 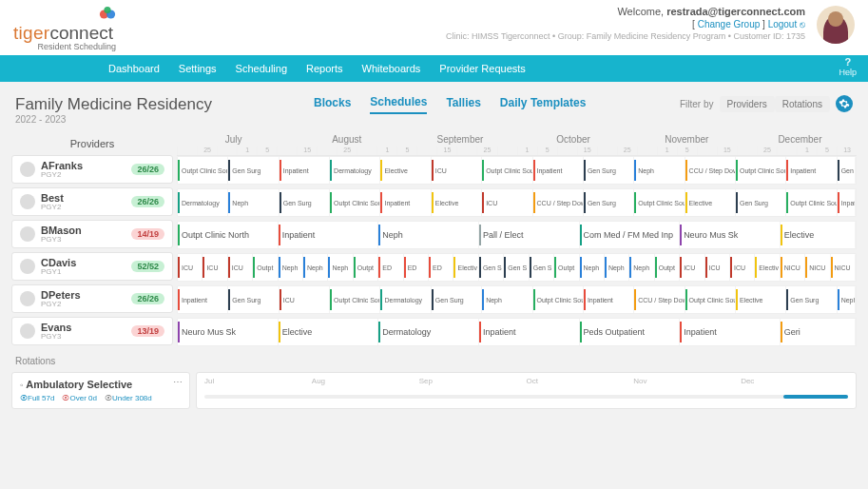 I want to click on schedule-block: Peds Outpatient, so click(x=630, y=332).